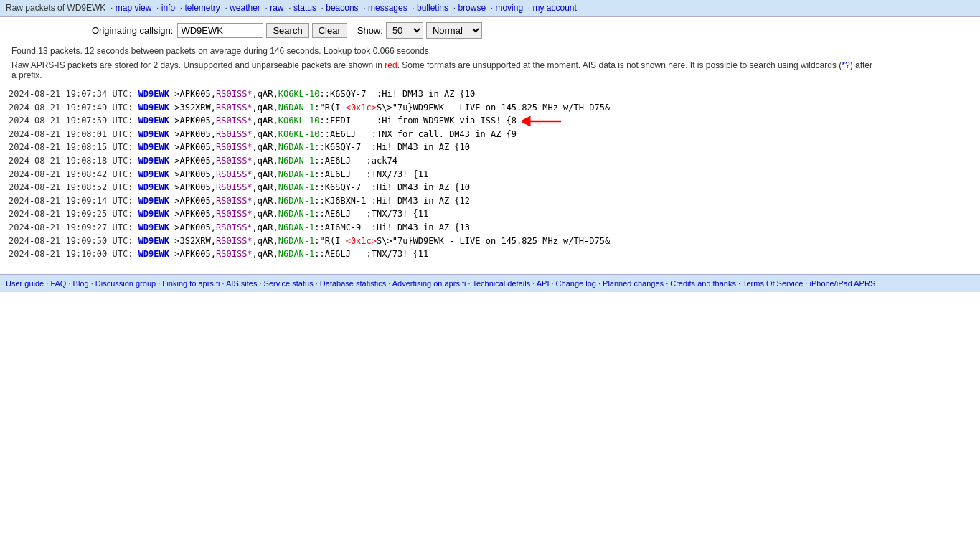 The height and width of the screenshot is (551, 980). I want to click on timestamp: 2024-08-21 19:09:27 UTC:, so click(70, 227).